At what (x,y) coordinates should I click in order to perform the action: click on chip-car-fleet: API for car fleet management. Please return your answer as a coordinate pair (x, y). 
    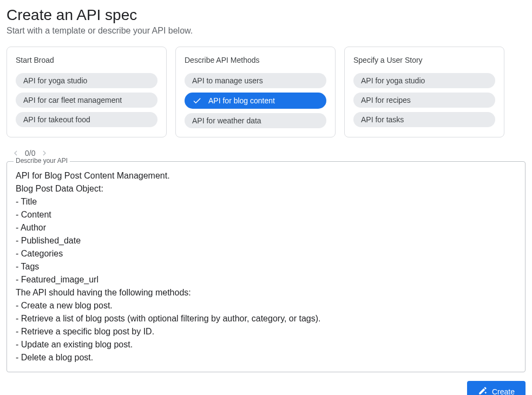
    Looking at the image, I should click on (87, 100).